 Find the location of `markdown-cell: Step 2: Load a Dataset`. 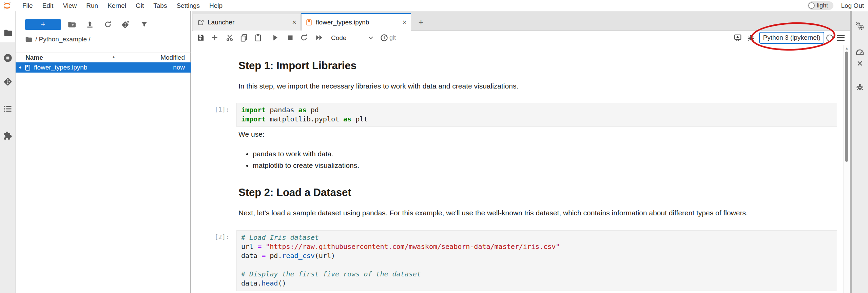

markdown-cell: Step 2: Load a Dataset is located at coordinates (529, 193).